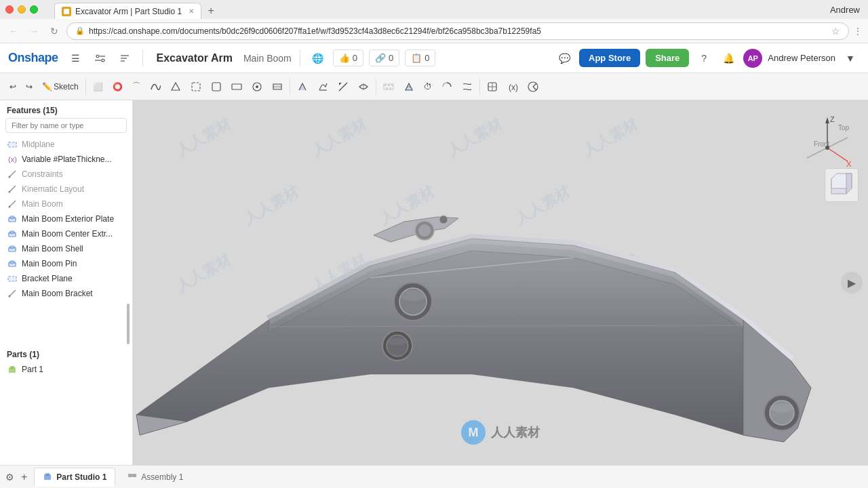 The height and width of the screenshot is (488, 868). I want to click on t3-icon: ⌒, so click(136, 87).